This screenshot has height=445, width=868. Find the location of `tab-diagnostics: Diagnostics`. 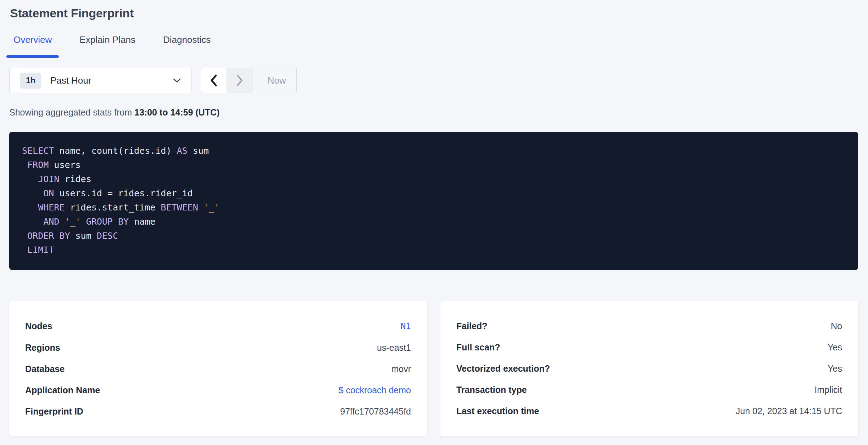

tab-diagnostics: Diagnostics is located at coordinates (187, 45).